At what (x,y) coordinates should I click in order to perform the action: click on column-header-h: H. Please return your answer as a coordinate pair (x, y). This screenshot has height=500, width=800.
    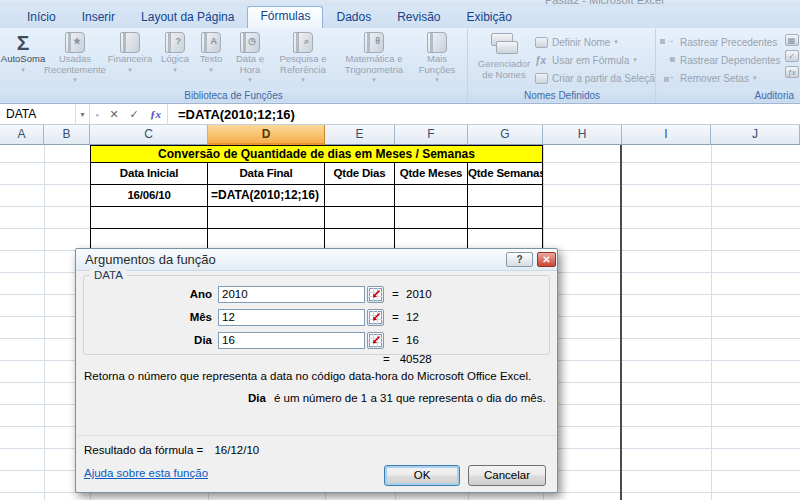
    Looking at the image, I should click on (582, 135).